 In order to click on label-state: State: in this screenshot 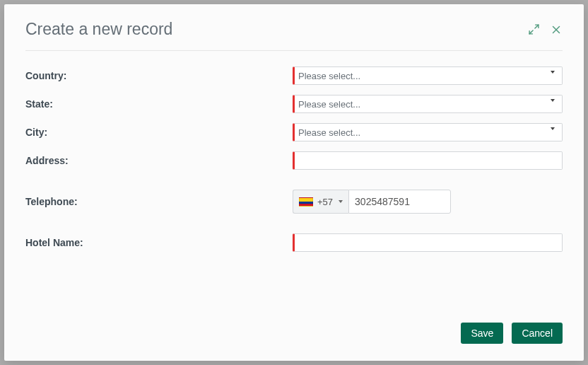, I will do `click(159, 104)`.